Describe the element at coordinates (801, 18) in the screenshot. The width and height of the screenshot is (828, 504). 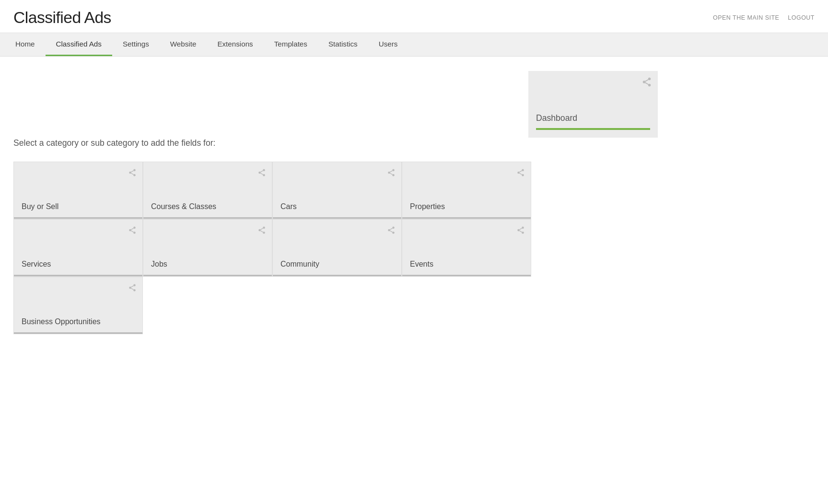
I see `logout-link: LOGOUT` at that location.